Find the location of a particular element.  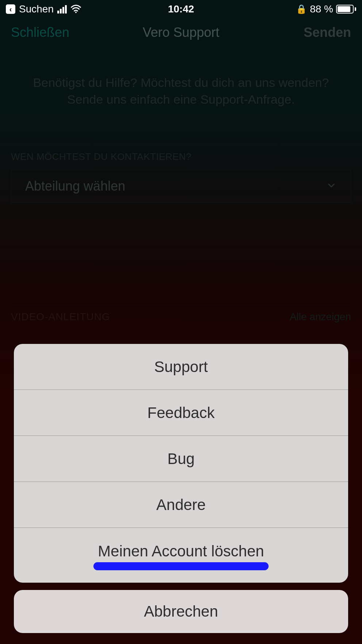

battery-percent: 88 % is located at coordinates (321, 9).